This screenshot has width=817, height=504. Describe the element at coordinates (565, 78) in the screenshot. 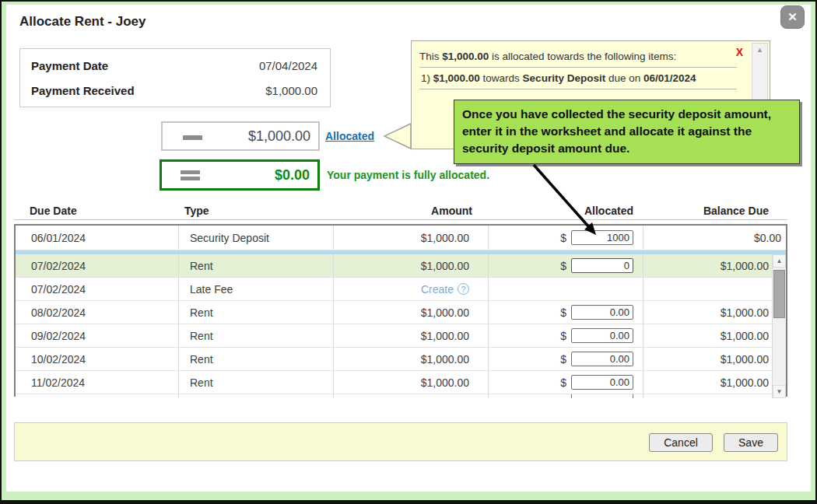

I see `tooltip-line2-type: Security Deposit` at that location.